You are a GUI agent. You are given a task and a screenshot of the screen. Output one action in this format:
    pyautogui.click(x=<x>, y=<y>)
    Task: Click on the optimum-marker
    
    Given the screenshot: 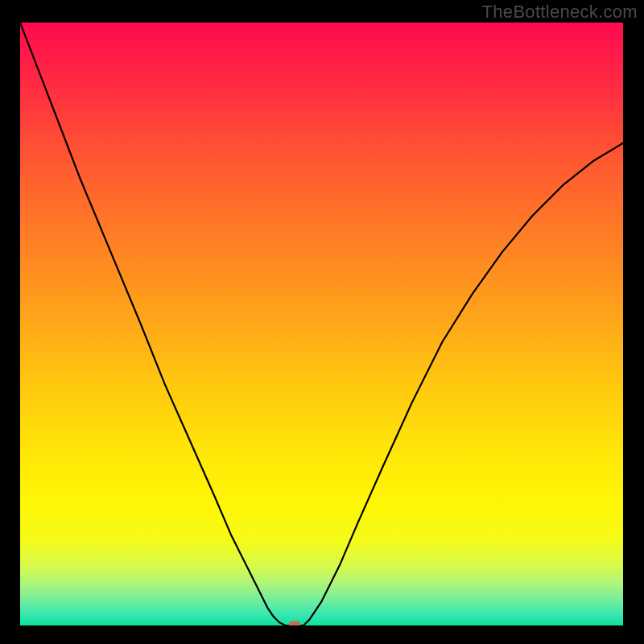 What is the action you would take?
    pyautogui.click(x=295, y=624)
    